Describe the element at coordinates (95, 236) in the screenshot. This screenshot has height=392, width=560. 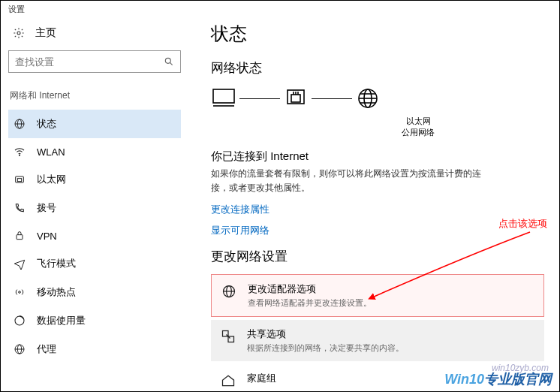
I see `sidebar-item-vpn: VPN` at that location.